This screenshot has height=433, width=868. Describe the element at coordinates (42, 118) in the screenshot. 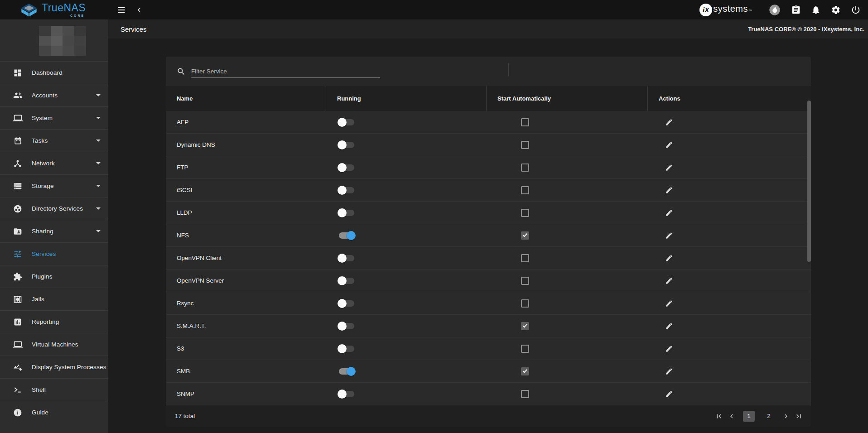

I see `sidebar-item-label: System` at that location.